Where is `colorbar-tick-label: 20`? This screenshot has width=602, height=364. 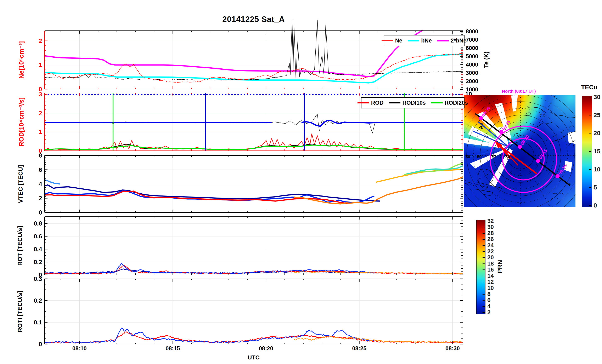 colorbar-tick-label: 20 is located at coordinates (597, 133).